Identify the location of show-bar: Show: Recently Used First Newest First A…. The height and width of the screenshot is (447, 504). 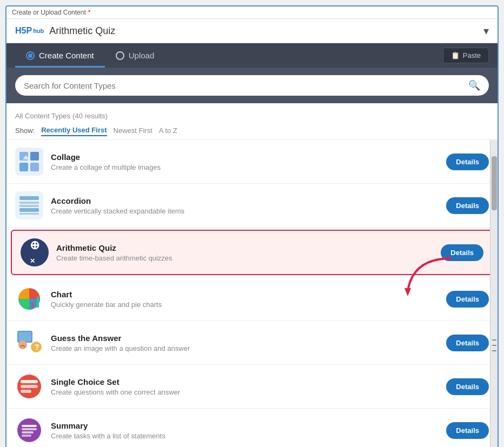
(252, 131).